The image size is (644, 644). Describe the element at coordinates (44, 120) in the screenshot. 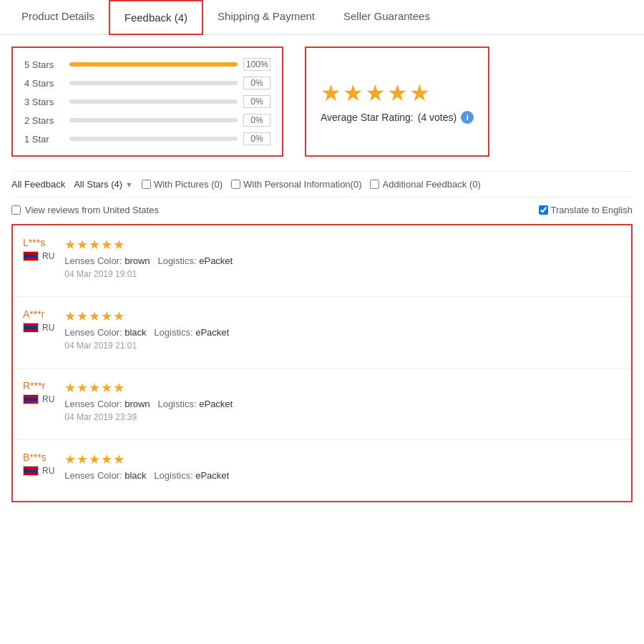

I see `star-bar-label: 2 Stars` at that location.